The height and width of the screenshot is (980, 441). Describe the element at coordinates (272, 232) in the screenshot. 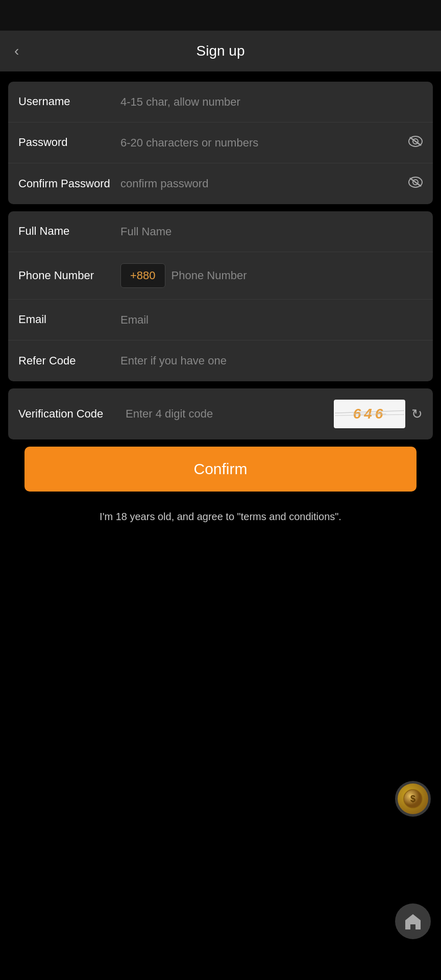

I see `full-name-input` at that location.